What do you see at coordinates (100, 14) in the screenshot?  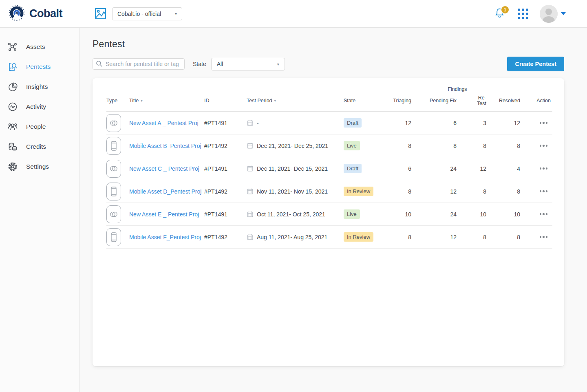 I see `workspace-image-icon` at bounding box center [100, 14].